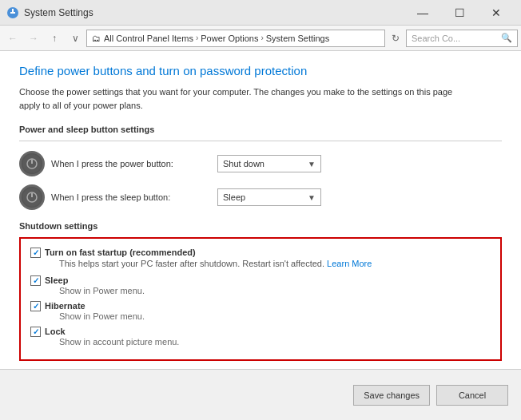 Image resolution: width=521 pixels, height=420 pixels. What do you see at coordinates (268, 285) in the screenshot?
I see `sleep-content: Sleep Show in Power menu.` at bounding box center [268, 285].